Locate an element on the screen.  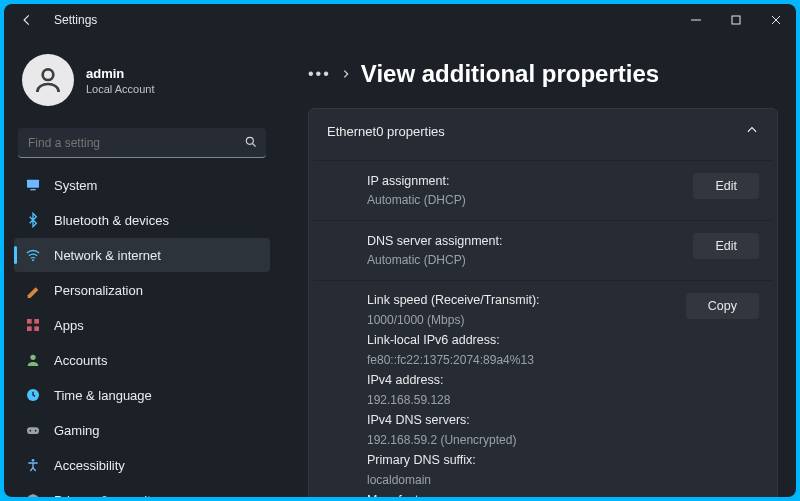
property-label: IP assignment: is located at coordinates (522, 181).